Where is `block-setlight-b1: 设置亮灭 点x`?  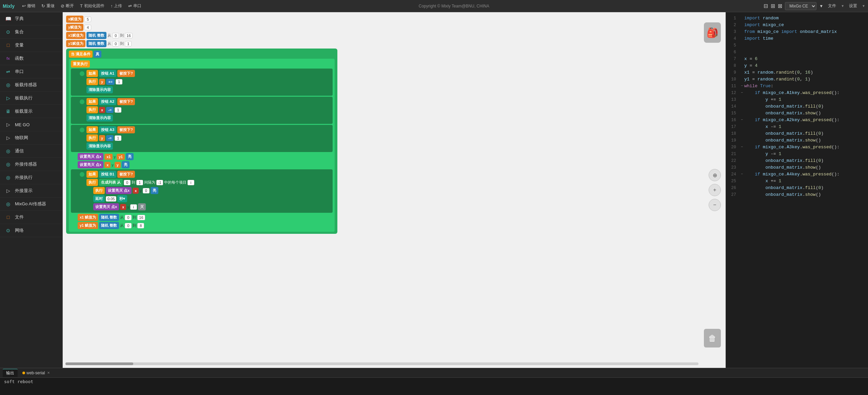
block-setlight-b1: 设置亮灭 点x is located at coordinates (119, 191).